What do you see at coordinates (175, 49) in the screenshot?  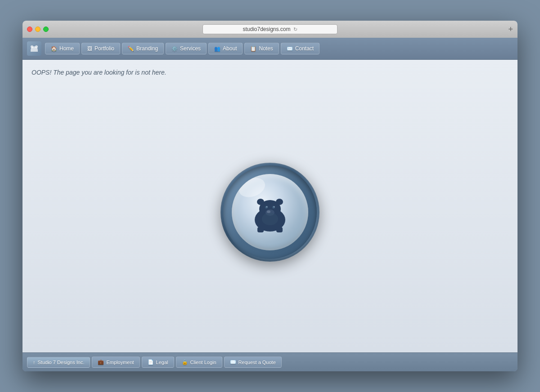 I see `services-icon: ⚙️` at bounding box center [175, 49].